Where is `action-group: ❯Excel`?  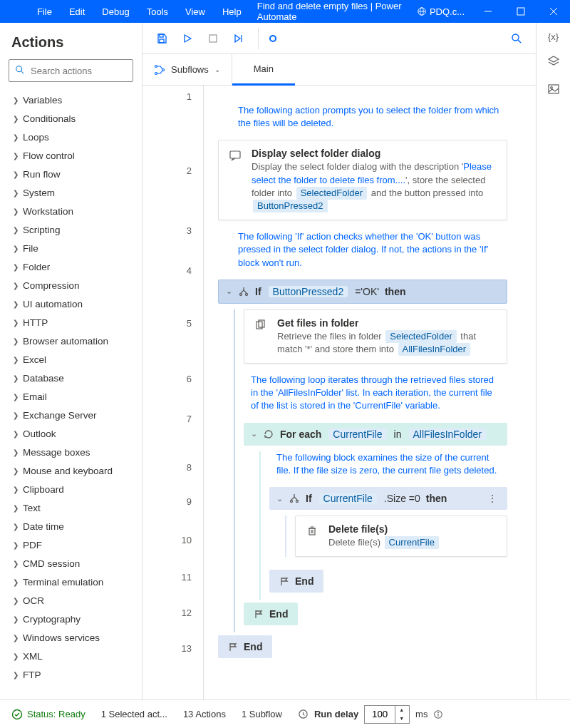 action-group: ❯Excel is located at coordinates (71, 359).